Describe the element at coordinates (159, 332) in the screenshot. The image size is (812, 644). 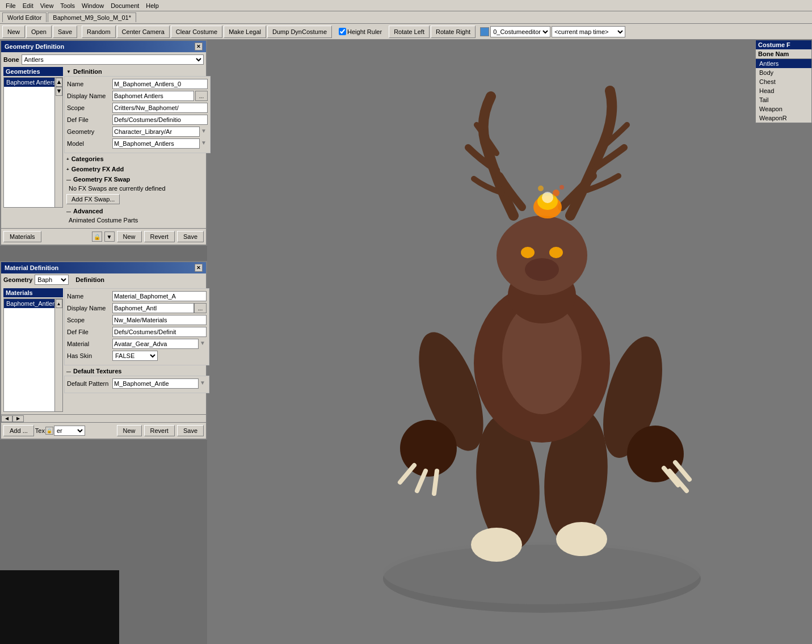
I see `mat-deffile-input` at that location.